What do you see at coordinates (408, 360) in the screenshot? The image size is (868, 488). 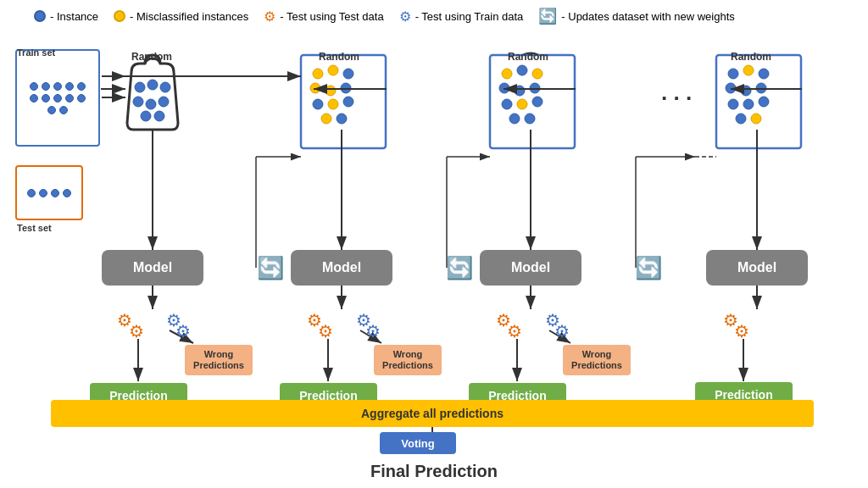 I see `wrong-predictions-box-2: WrongPredictions` at bounding box center [408, 360].